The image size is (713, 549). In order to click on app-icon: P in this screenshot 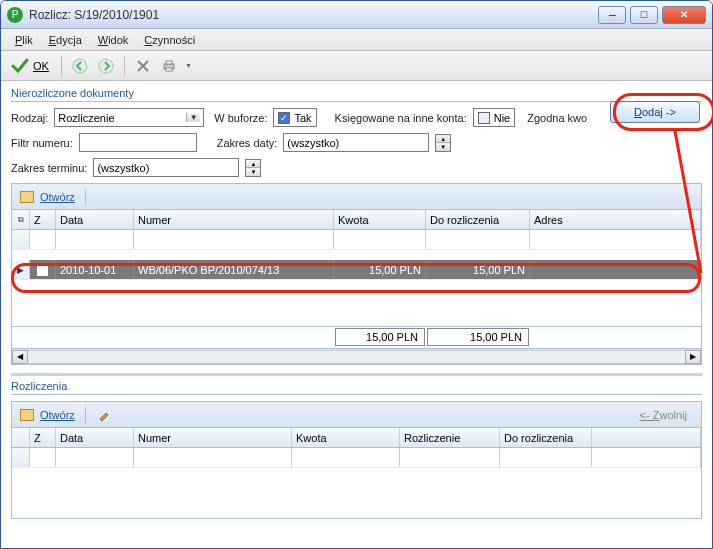, I will do `click(15, 15)`.